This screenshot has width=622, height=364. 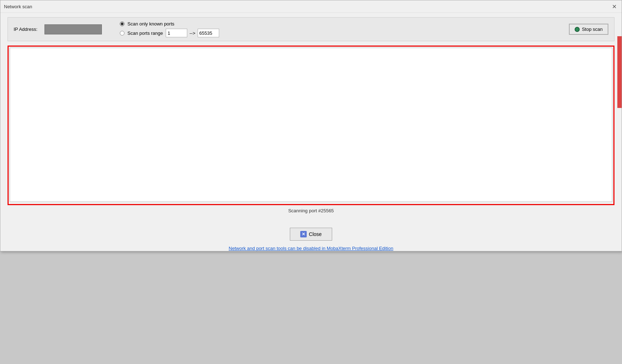 I want to click on promo-link: Network and port scan tools can be disab…, so click(x=311, y=248).